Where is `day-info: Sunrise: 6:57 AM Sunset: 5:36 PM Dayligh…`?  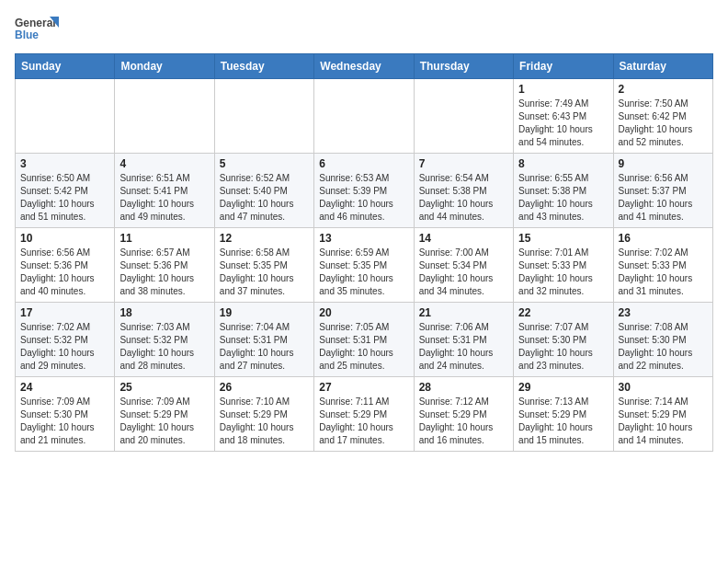 day-info: Sunrise: 6:57 AM Sunset: 5:36 PM Dayligh… is located at coordinates (164, 272).